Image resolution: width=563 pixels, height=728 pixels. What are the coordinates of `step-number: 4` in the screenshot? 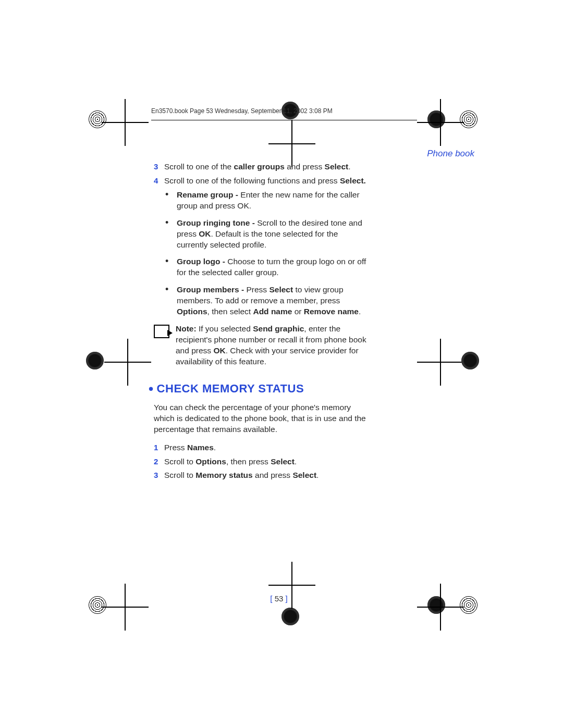 It's located at (159, 181).